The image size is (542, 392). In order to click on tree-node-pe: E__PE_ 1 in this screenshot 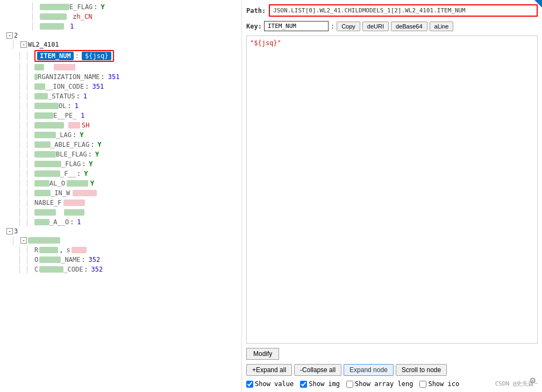, I will do `click(120, 116)`.